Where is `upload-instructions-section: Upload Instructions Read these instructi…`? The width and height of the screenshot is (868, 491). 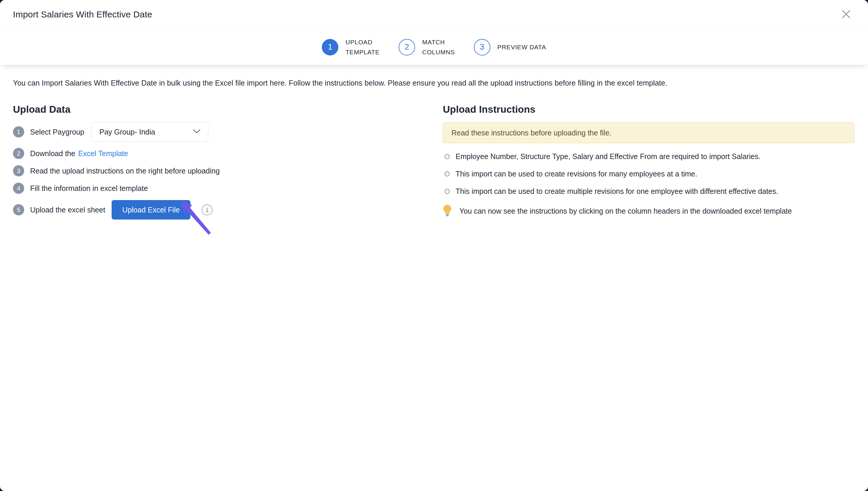
upload-instructions-section: Upload Instructions Read these instructi… is located at coordinates (649, 165).